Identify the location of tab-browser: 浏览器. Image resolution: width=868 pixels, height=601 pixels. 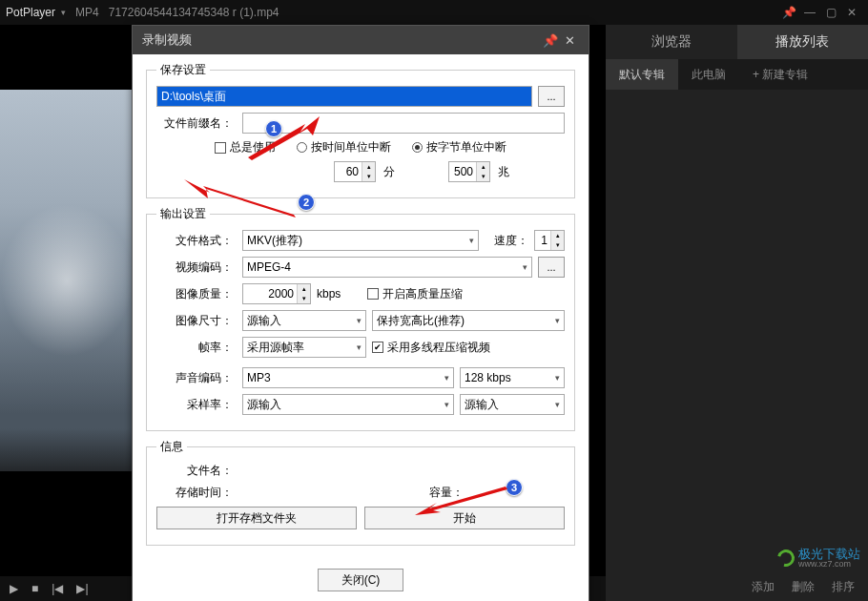
(672, 42).